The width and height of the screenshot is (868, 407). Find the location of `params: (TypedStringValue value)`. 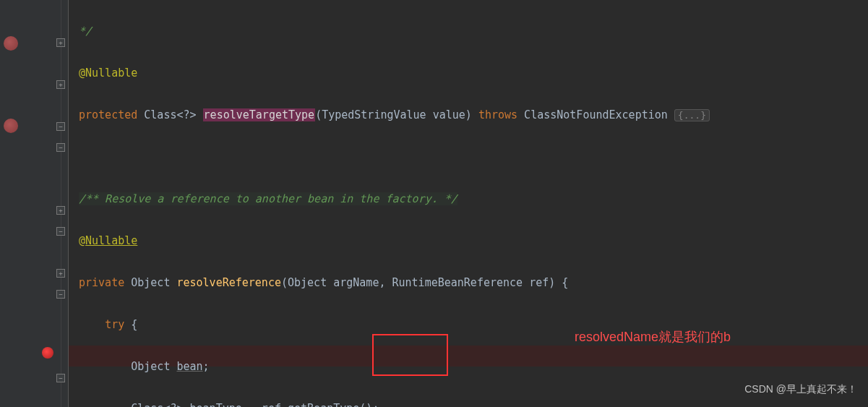

params: (TypedStringValue value) is located at coordinates (397, 115).